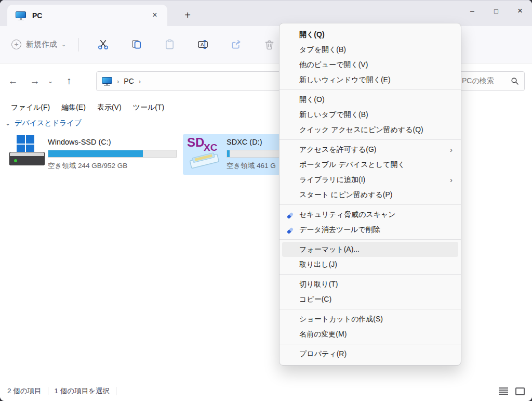  I want to click on menu-item-label: 取り出し(J), so click(318, 264).